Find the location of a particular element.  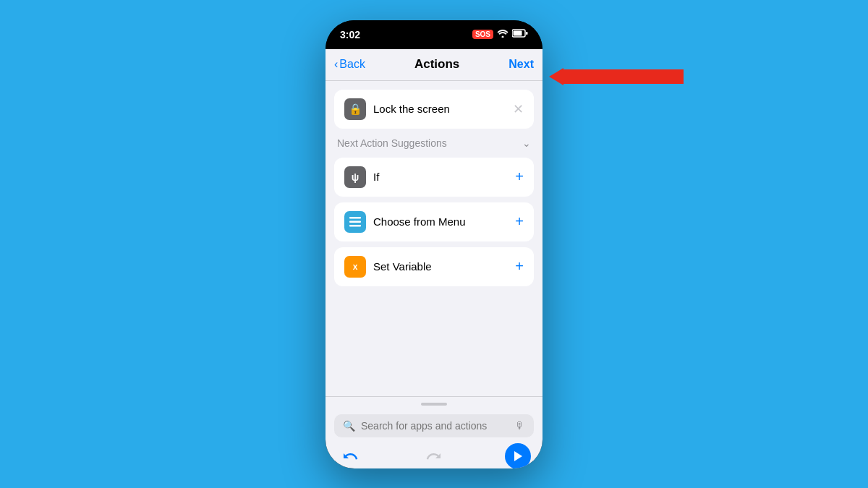

add-if-button: + is located at coordinates (519, 176).